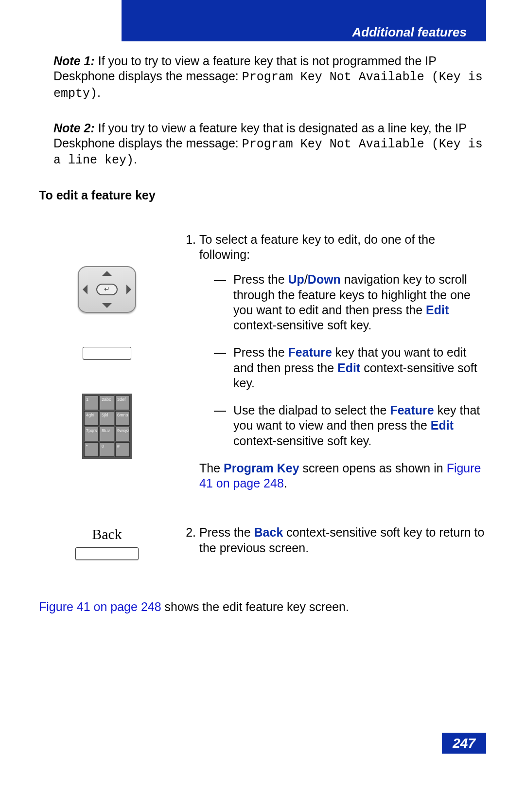 This screenshot has height=812, width=525. I want to click on page-number: 247, so click(464, 743).